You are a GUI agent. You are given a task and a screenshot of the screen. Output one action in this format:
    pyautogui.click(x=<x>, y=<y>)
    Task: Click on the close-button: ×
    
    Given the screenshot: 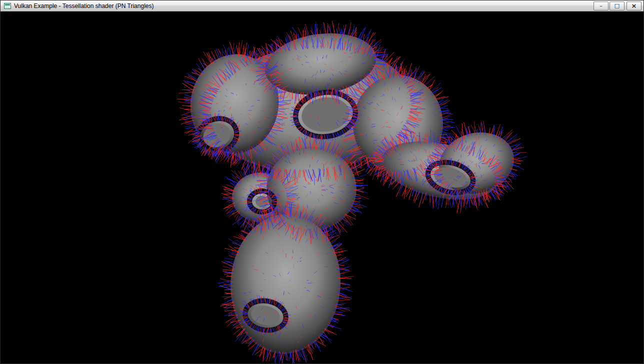 What is the action you would take?
    pyautogui.click(x=634, y=6)
    